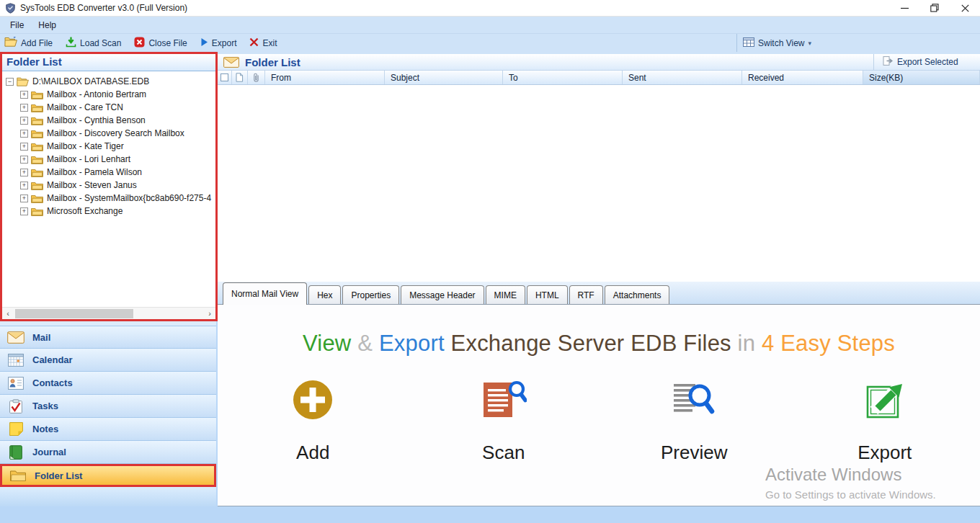  What do you see at coordinates (599, 344) in the screenshot?
I see `banner-heading: View & Export Exchange Server EDB Files …` at bounding box center [599, 344].